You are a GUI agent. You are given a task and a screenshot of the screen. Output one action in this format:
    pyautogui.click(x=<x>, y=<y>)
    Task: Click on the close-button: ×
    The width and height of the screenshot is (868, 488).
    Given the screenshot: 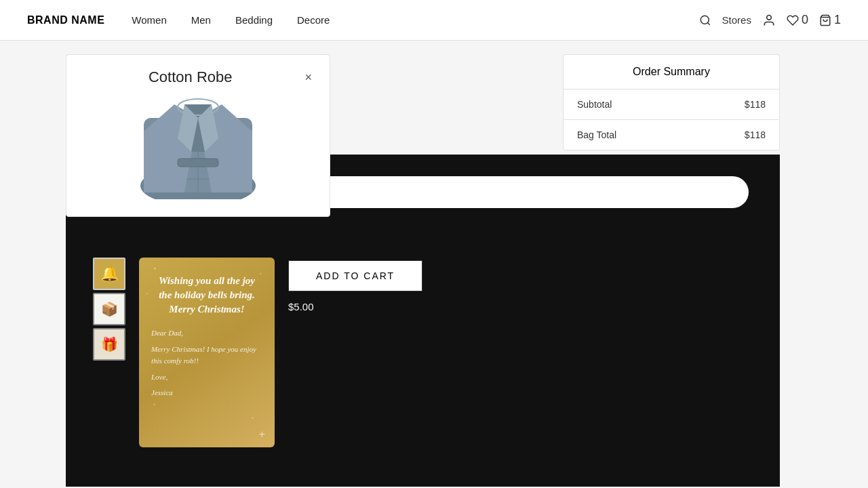 What is the action you would take?
    pyautogui.click(x=308, y=77)
    